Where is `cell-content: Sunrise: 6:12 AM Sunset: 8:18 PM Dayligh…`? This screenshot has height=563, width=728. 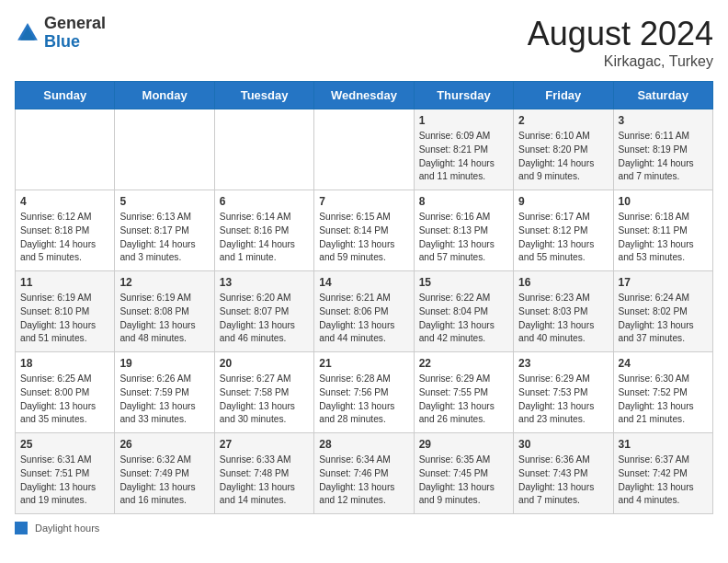
cell-content: Sunrise: 6:12 AM Sunset: 8:18 PM Dayligh… is located at coordinates (64, 237).